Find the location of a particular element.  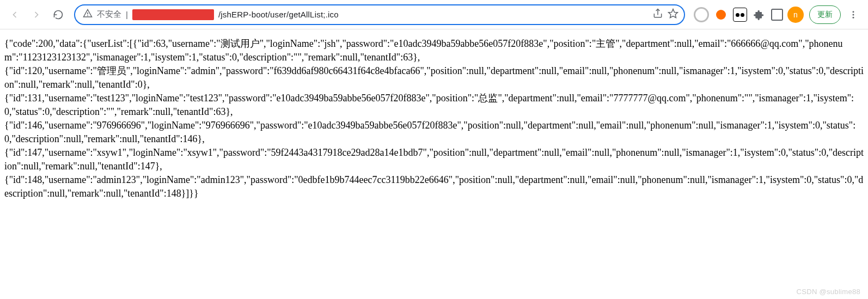

reload-button is located at coordinates (58, 15).